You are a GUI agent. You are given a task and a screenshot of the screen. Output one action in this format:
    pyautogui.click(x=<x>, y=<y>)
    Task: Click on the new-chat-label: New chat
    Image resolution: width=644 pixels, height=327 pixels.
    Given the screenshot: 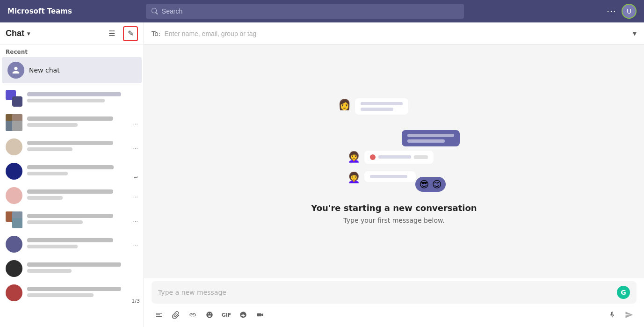 What is the action you would take?
    pyautogui.click(x=44, y=70)
    